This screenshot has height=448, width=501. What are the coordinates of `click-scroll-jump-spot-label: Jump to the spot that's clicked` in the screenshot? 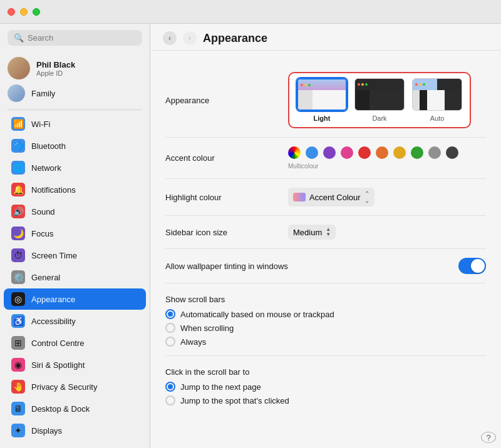 It's located at (235, 400).